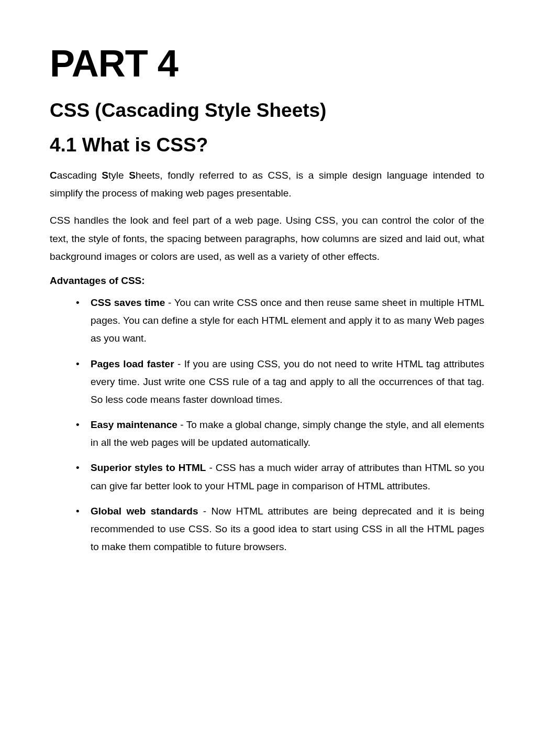  Describe the element at coordinates (267, 111) in the screenshot. I see `subtitle: CSS (Cascading Style Sheets)` at that location.